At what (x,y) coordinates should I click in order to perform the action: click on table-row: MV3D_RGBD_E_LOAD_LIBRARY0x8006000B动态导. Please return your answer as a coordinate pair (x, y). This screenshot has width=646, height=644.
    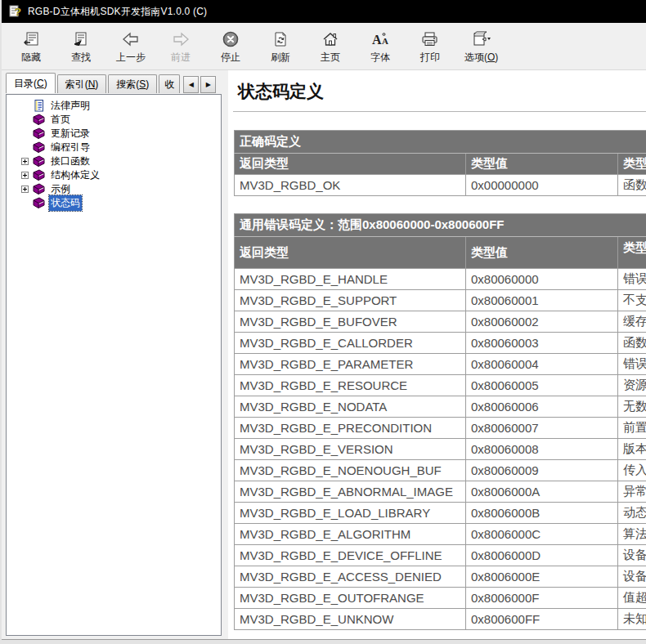
    Looking at the image, I should click on (440, 513).